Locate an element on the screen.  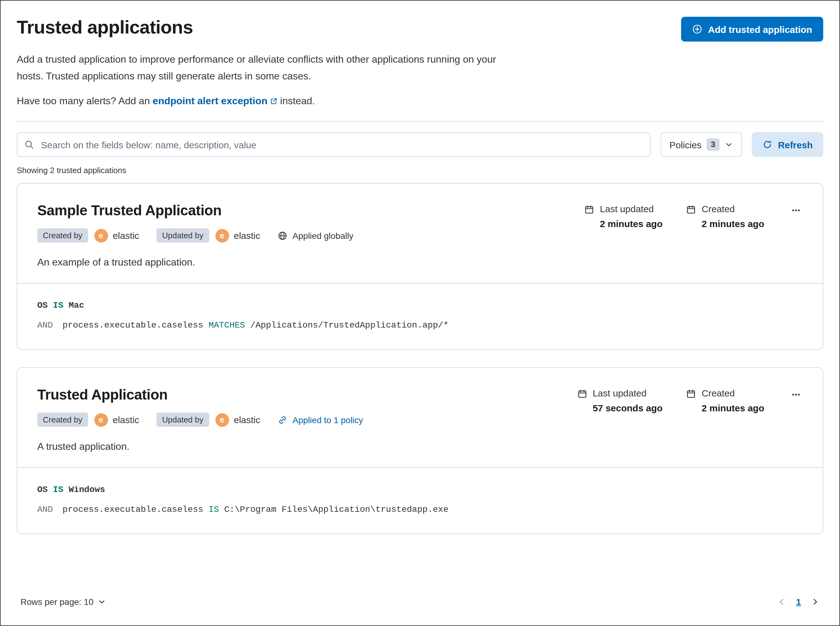
results-count: Showing 2 trusted applications is located at coordinates (420, 171).